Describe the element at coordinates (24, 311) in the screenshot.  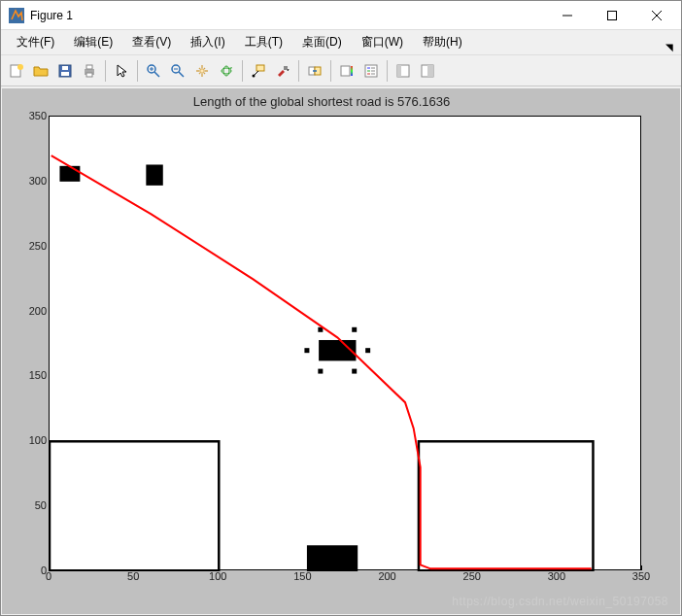
I see `y-tick-label: 200` at that location.